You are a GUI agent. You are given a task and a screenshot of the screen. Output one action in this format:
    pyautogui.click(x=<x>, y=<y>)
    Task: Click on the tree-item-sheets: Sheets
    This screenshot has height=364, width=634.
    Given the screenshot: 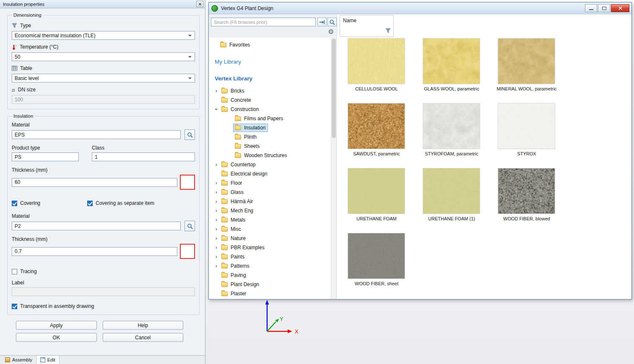 What is the action you would take?
    pyautogui.click(x=270, y=146)
    